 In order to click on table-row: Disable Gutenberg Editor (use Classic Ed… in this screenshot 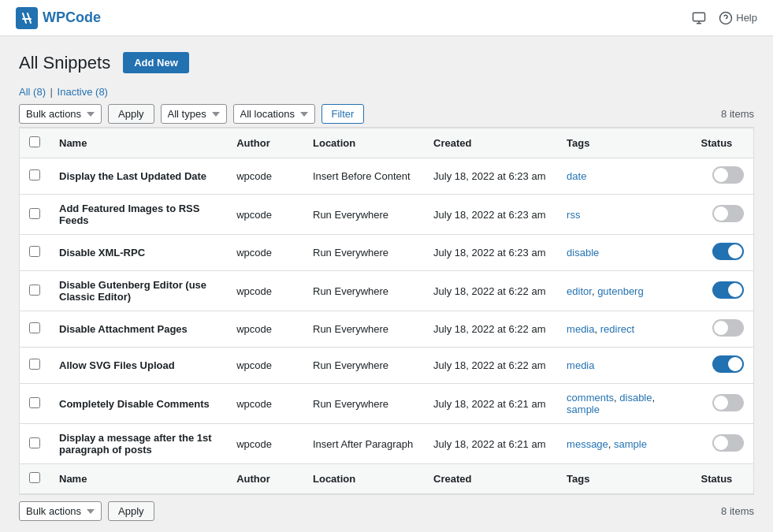, I will do `click(386, 292)`.